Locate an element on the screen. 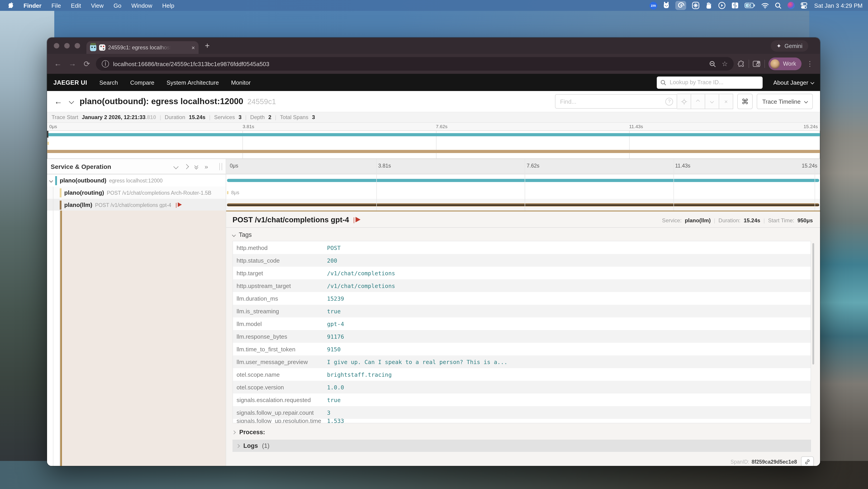 This screenshot has height=489, width=868. about-jaeger-menu: About Jaeger is located at coordinates (794, 82).